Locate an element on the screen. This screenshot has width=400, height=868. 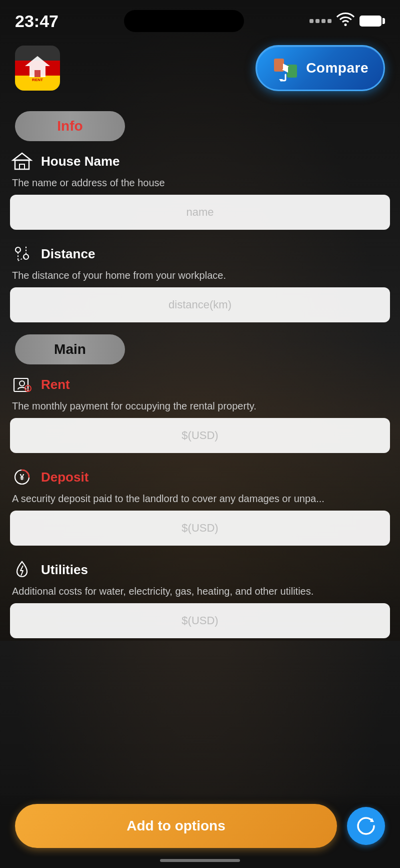
distance-input is located at coordinates (200, 305).